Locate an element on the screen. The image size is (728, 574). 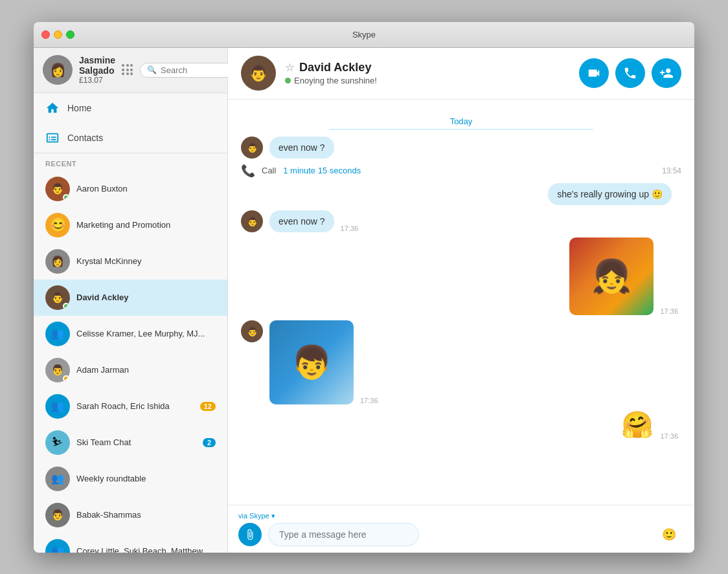
chat-status-row: Enoying the sunshine! is located at coordinates (427, 80).